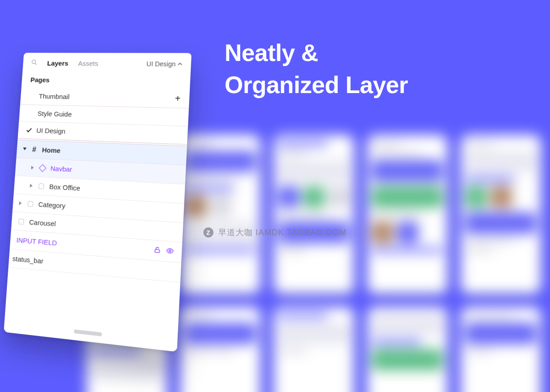  Describe the element at coordinates (54, 96) in the screenshot. I see `page-label: Thumbnail` at that location.